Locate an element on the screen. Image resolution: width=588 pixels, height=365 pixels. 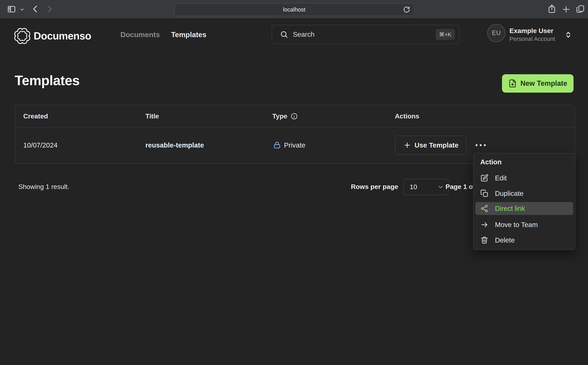
column-created: Created is located at coordinates (36, 116).